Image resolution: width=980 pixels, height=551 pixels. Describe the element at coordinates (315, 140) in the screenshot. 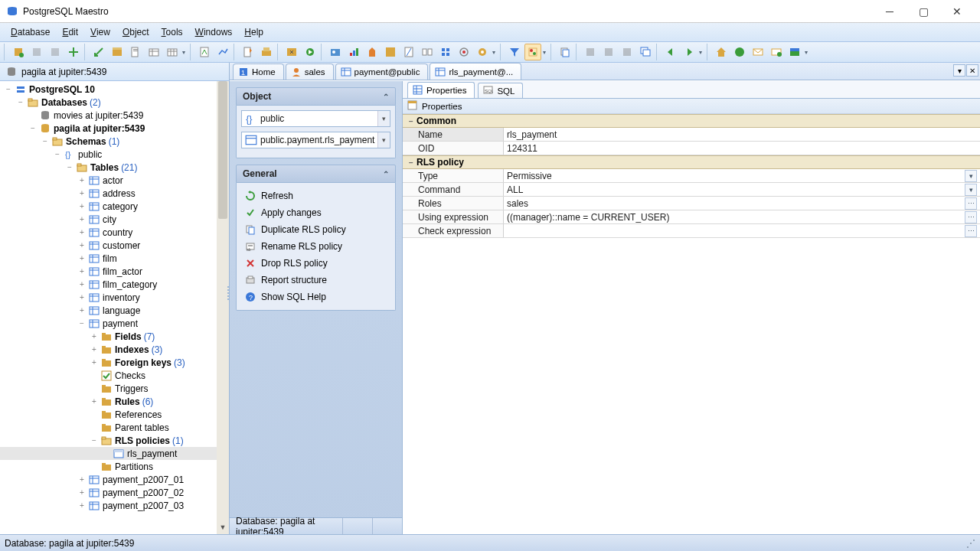

I see `object-combo: public.payment.rls_payment ▾` at that location.